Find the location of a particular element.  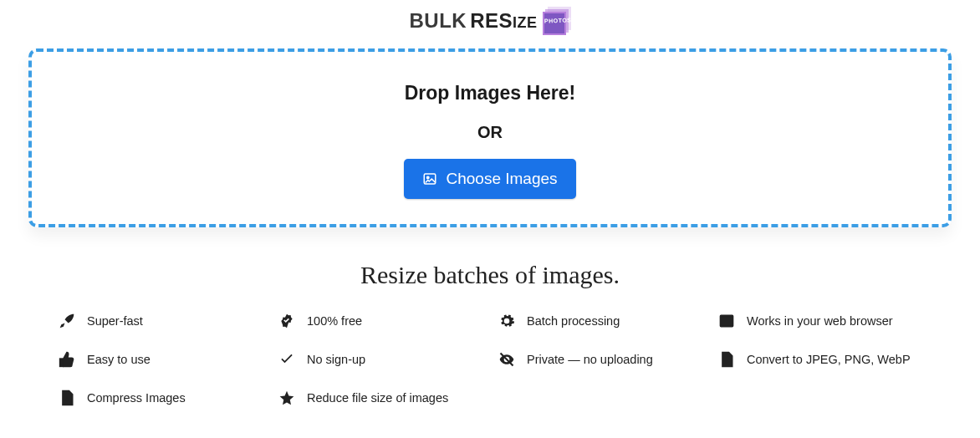

feature-item: 10 Convert to JPEG, PNG, WebP is located at coordinates (819, 359).